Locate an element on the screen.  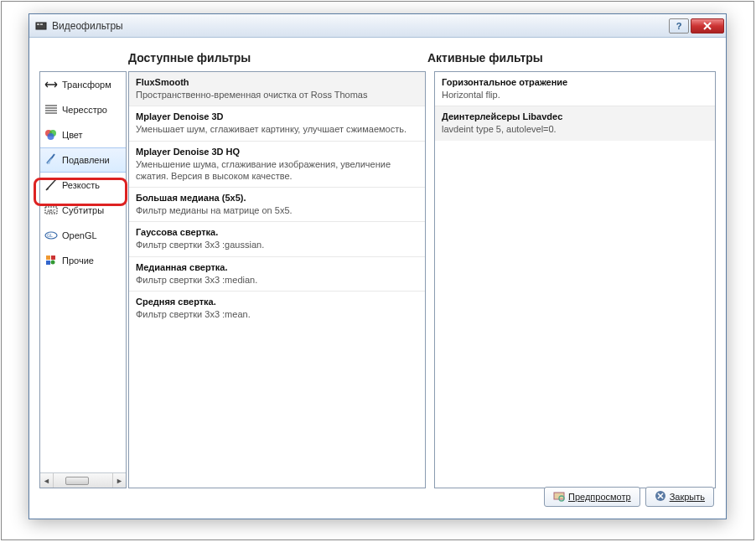
help-button: ? is located at coordinates (679, 26).